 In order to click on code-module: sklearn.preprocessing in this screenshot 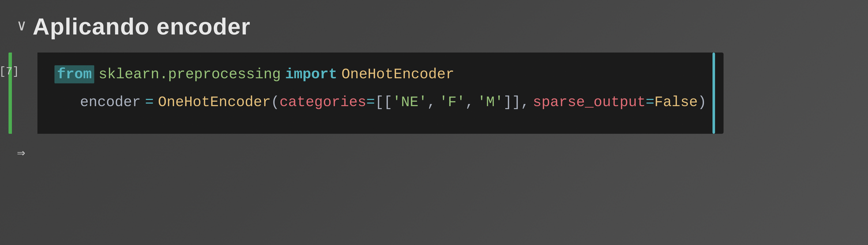, I will do `click(189, 74)`.